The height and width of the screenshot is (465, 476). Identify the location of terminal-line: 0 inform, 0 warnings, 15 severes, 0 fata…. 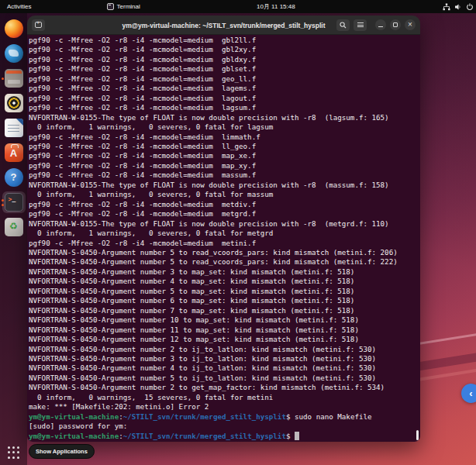
(225, 398).